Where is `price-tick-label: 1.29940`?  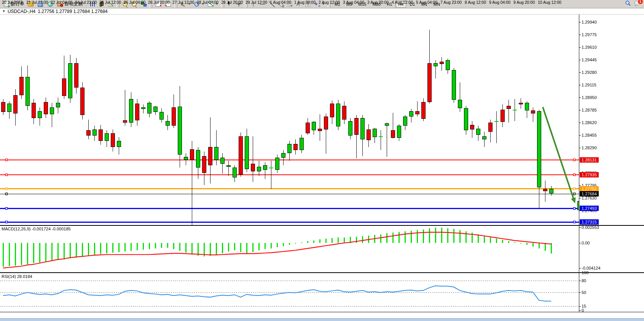 price-tick-label: 1.29940 is located at coordinates (589, 22).